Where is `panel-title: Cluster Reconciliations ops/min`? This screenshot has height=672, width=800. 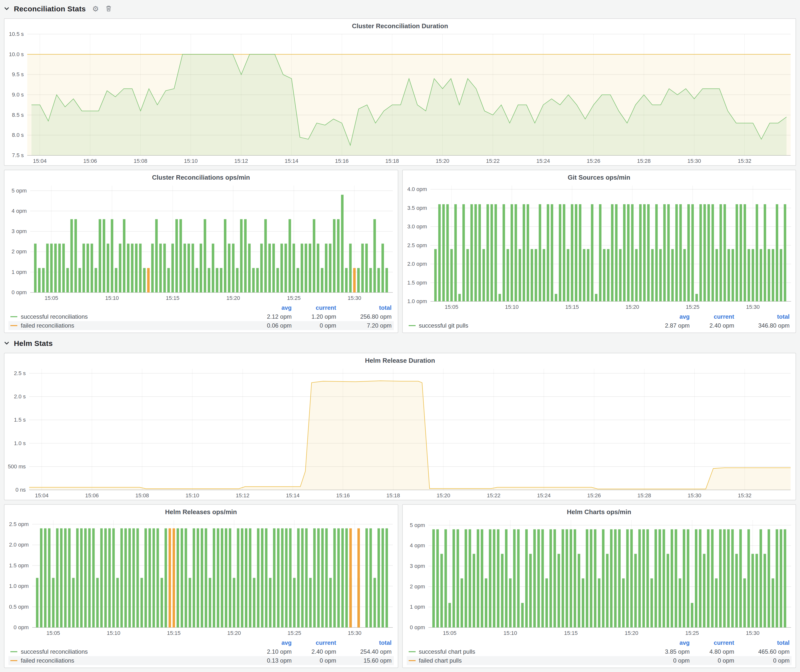 panel-title: Cluster Reconciliations ops/min is located at coordinates (201, 176).